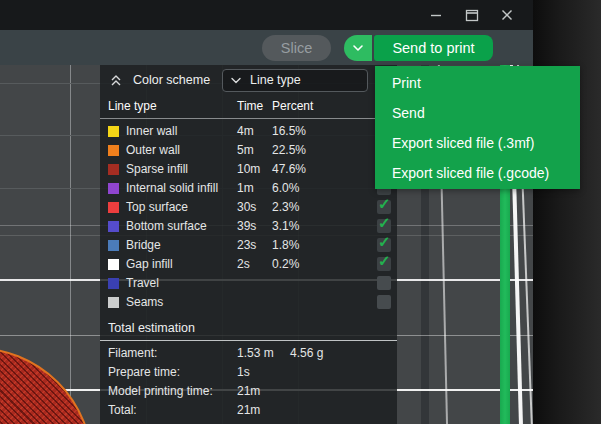  What do you see at coordinates (507, 15) in the screenshot?
I see `close-button` at bounding box center [507, 15].